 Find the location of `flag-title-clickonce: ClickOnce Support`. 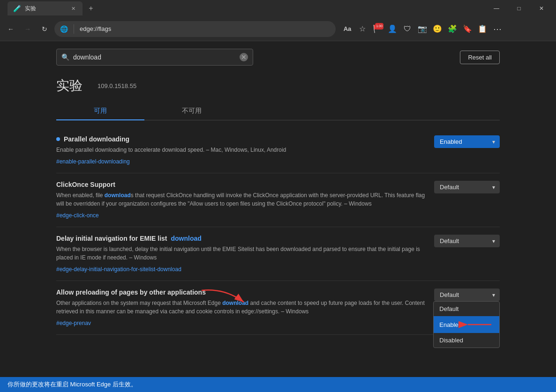

flag-title-clickonce: ClickOnce Support is located at coordinates (241, 185).